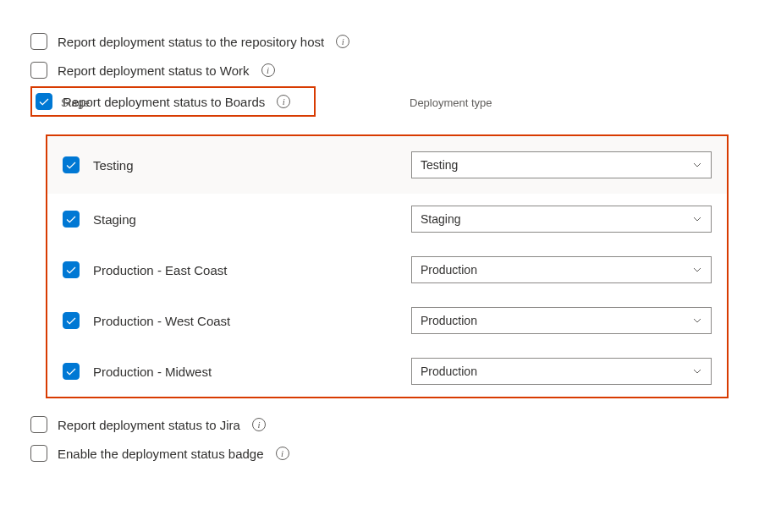 The width and height of the screenshot is (759, 532). What do you see at coordinates (379, 425) in the screenshot?
I see `option-row-jira: Report deployment status to Jira i` at bounding box center [379, 425].